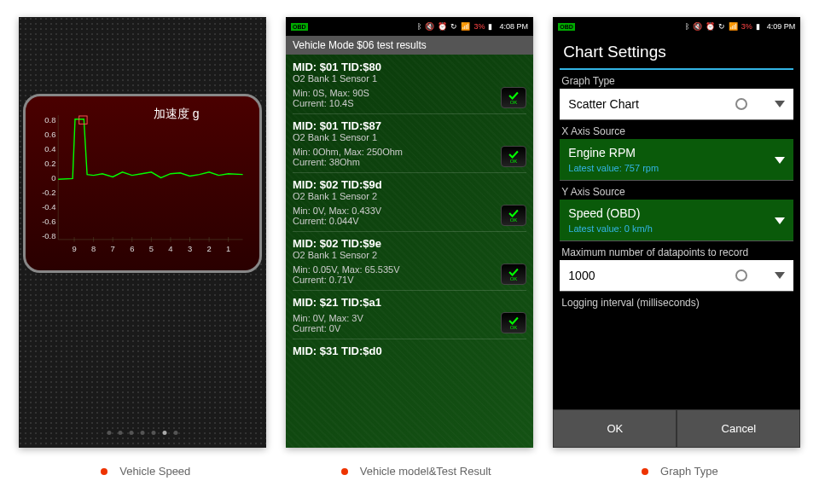 Image resolution: width=819 pixels, height=504 pixels. What do you see at coordinates (781, 26) in the screenshot?
I see `clock: 4:09 PM` at bounding box center [781, 26].